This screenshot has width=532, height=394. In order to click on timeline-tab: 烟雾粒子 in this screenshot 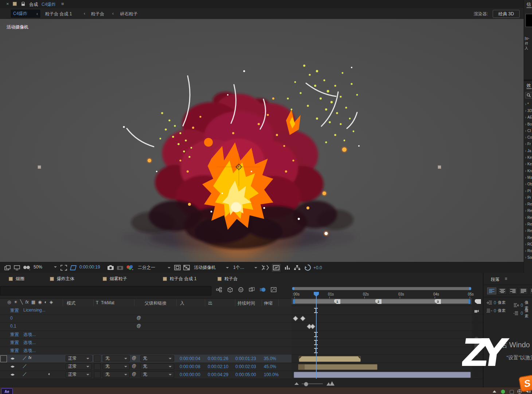, I will do `click(115, 279)`.